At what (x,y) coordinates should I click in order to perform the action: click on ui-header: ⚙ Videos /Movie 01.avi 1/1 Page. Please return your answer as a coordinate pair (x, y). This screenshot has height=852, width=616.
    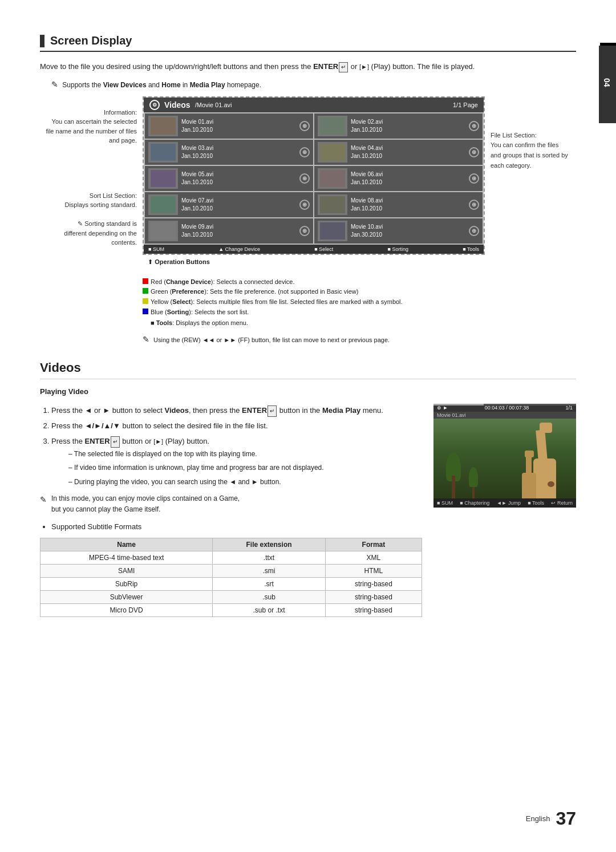
    Looking at the image, I should click on (314, 105).